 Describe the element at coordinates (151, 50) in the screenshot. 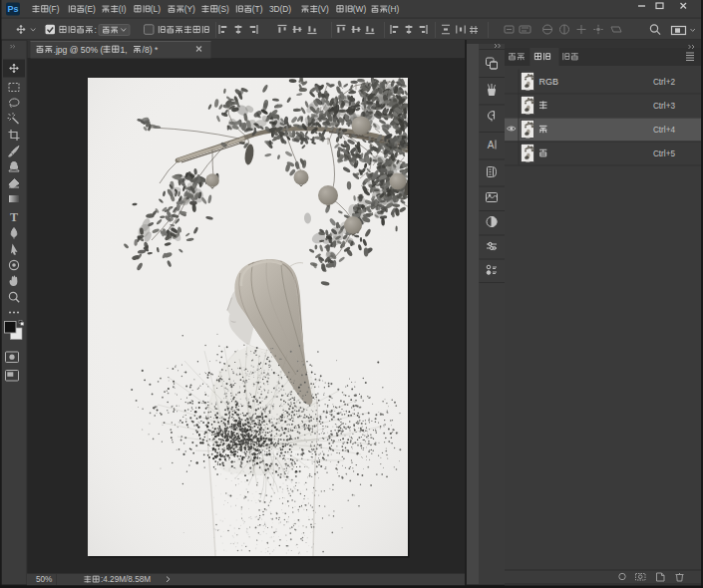

I see `svg-text: /8) *` at that location.